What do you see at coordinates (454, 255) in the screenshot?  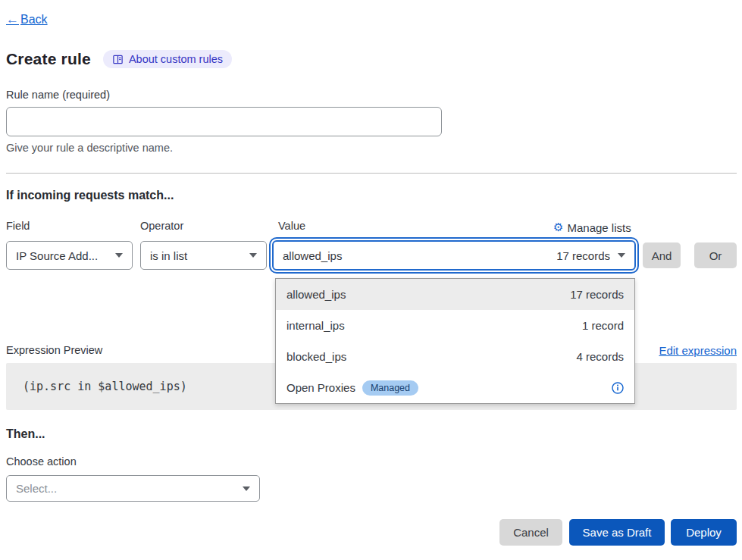 I see `value-select: allowed_ips 17 records` at bounding box center [454, 255].